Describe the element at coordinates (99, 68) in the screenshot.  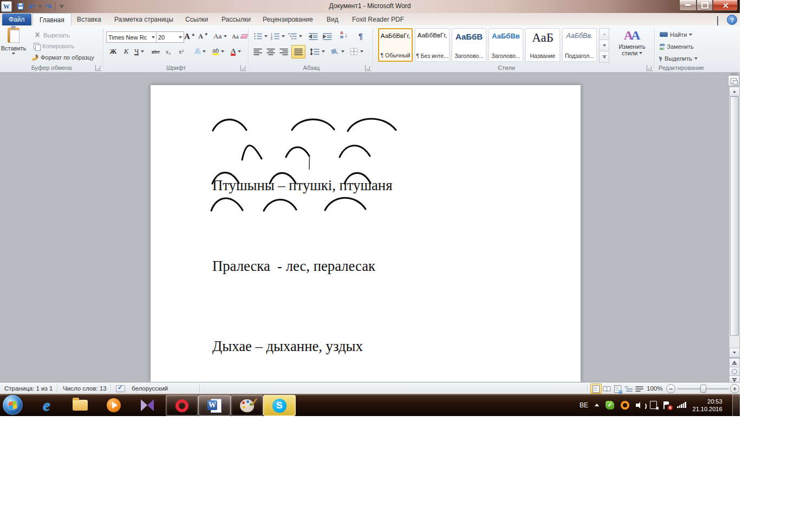
I see `clipboard-dialog-launcher` at that location.